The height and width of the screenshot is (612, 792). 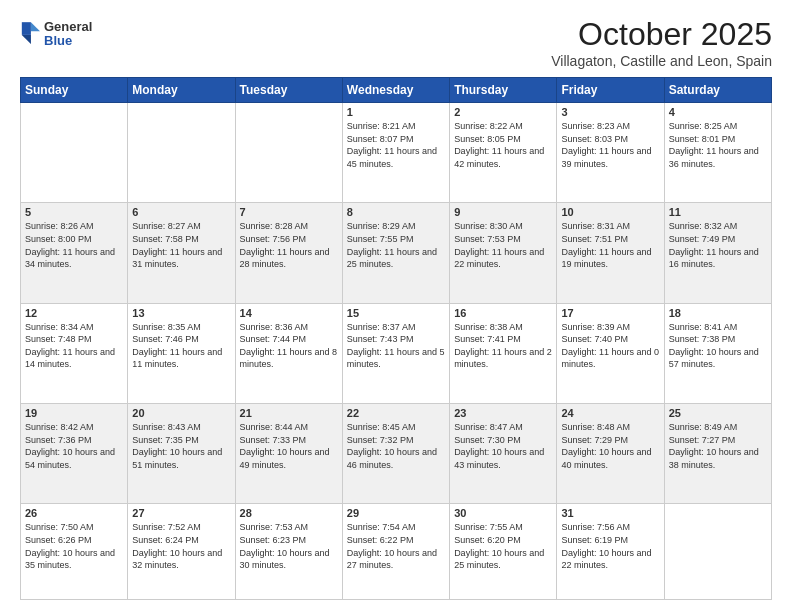 I want to click on day-info: Sunrise: 7:52 AM Sunset: 6:24 PM Dayligh…, so click(x=181, y=546).